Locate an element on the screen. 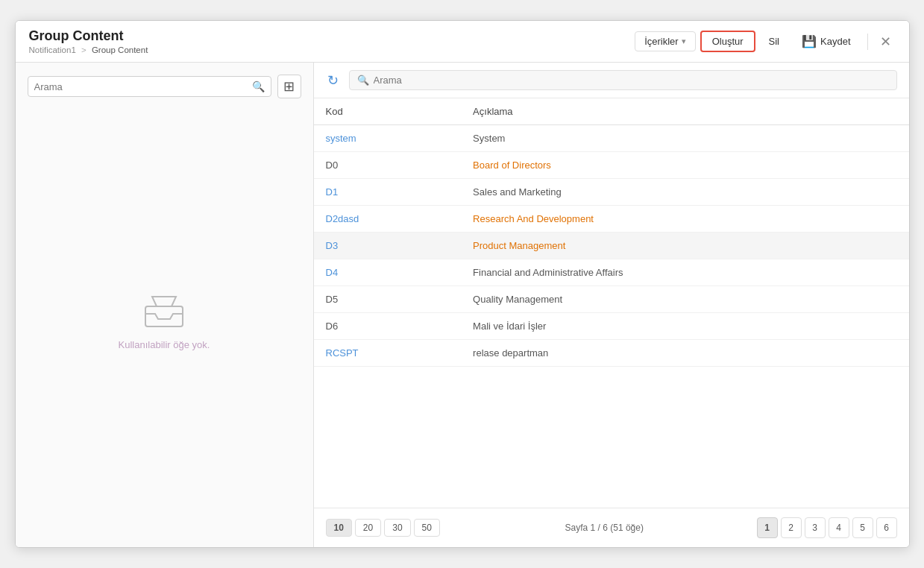 The height and width of the screenshot is (568, 924). page-size-button: 20 is located at coordinates (368, 528).